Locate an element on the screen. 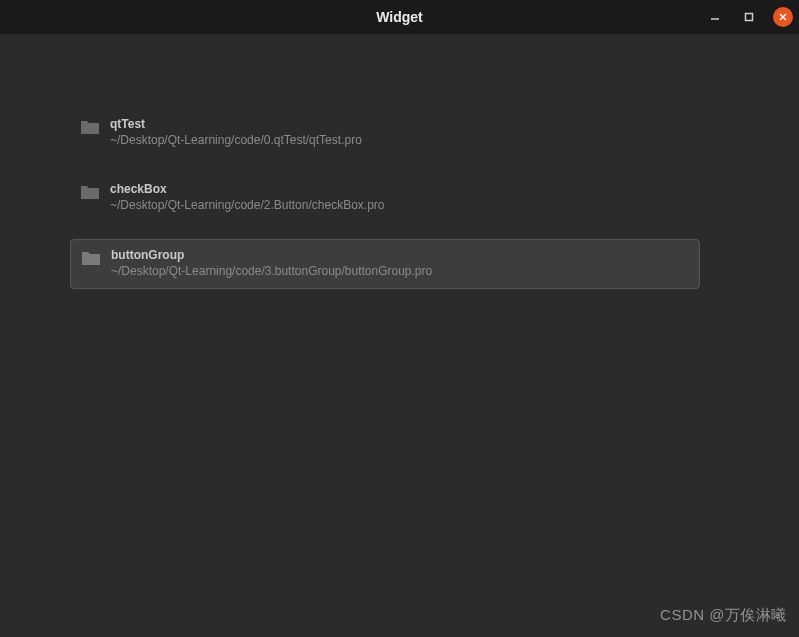 The width and height of the screenshot is (799, 637). close-button is located at coordinates (783, 17).